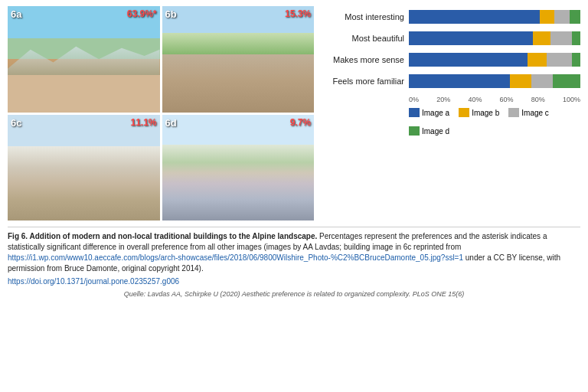 The image size is (588, 392). Describe the element at coordinates (239, 168) in the screenshot. I see `image-6d: 6d 9.7%` at that location.